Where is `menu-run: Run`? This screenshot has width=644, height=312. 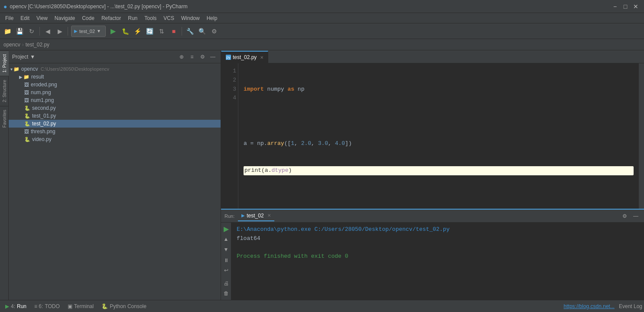
menu-run: Run is located at coordinates (133, 18).